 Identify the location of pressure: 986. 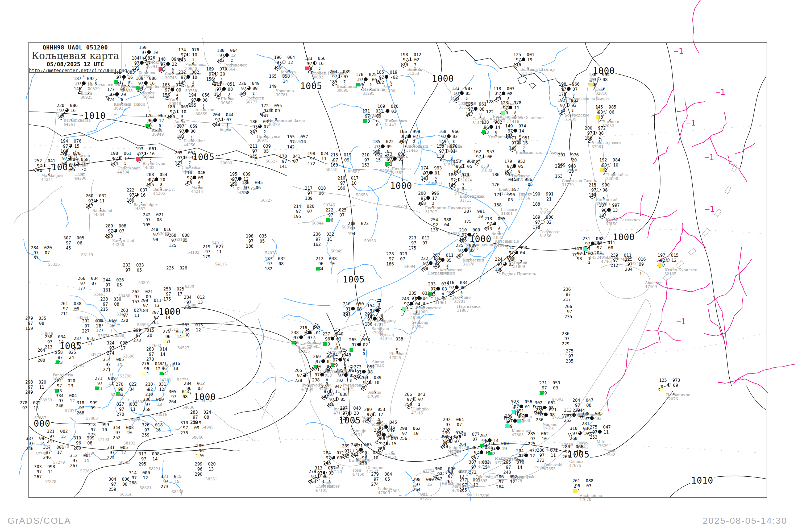
(529, 179).